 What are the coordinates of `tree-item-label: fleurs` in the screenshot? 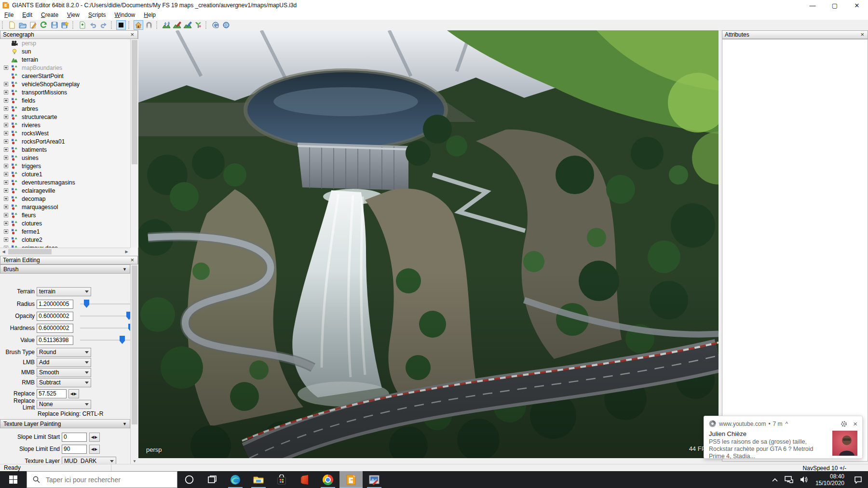 It's located at (29, 215).